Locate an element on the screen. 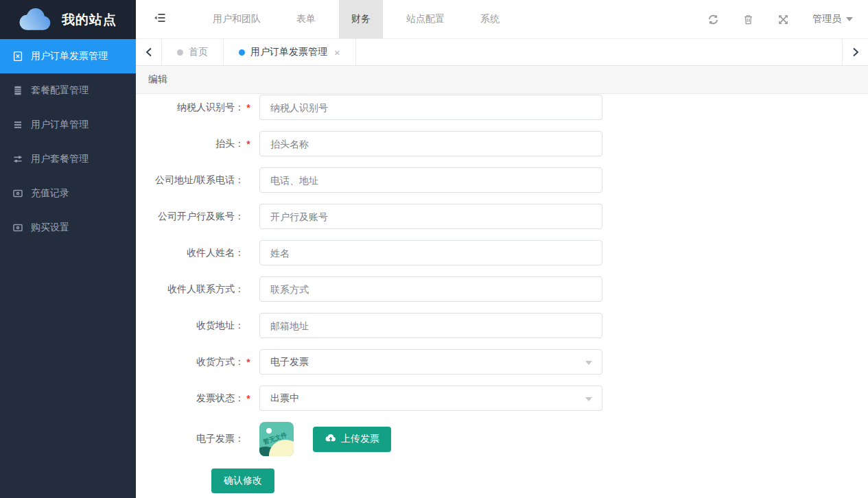  sidebar-collapse-button is located at coordinates (160, 19).